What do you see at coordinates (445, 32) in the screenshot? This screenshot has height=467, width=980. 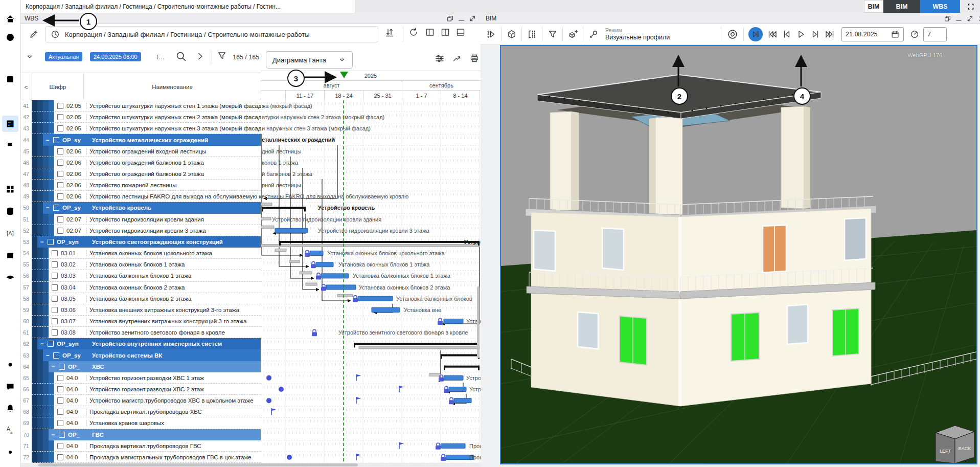 I see `pane-split-icon` at bounding box center [445, 32].